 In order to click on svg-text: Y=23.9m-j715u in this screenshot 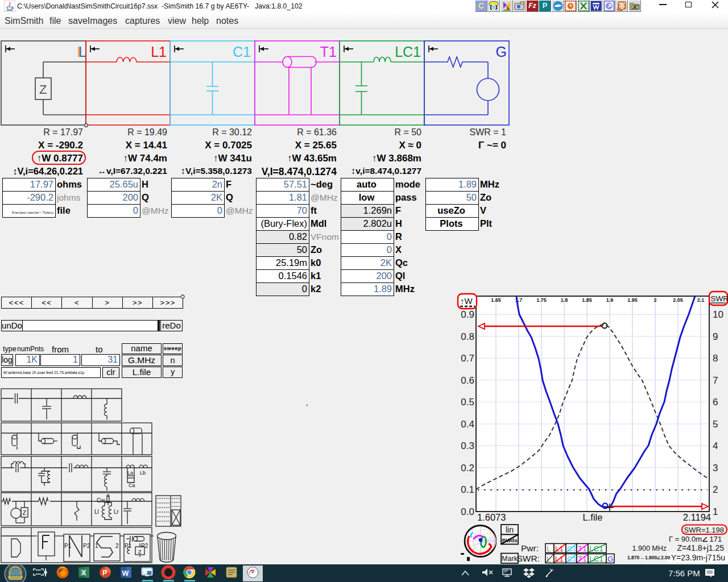, I will do `click(698, 558)`.